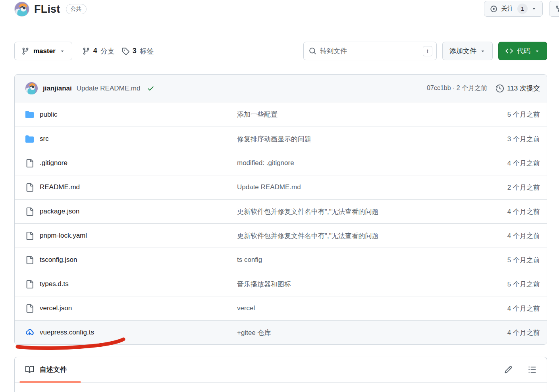 This screenshot has height=392, width=559. What do you see at coordinates (344, 284) in the screenshot?
I see `file-commit-message: 音乐播放器和图标` at bounding box center [344, 284].